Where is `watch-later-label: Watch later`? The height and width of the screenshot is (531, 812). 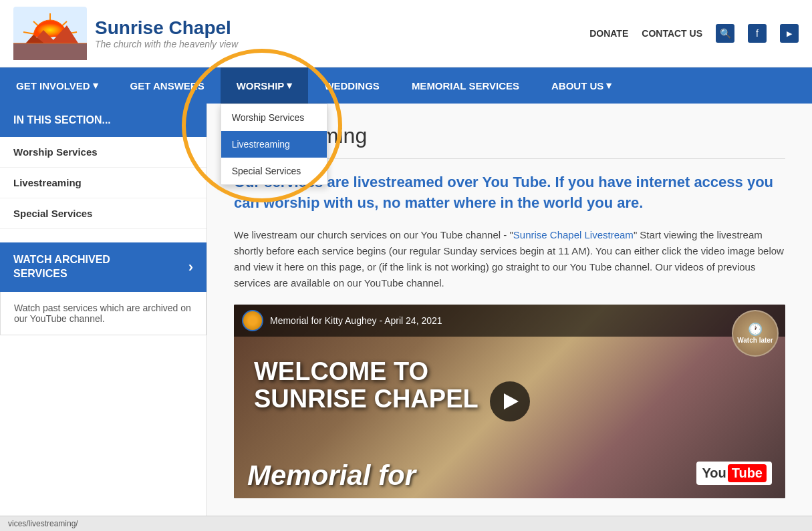 watch-later-label: Watch later is located at coordinates (755, 341).